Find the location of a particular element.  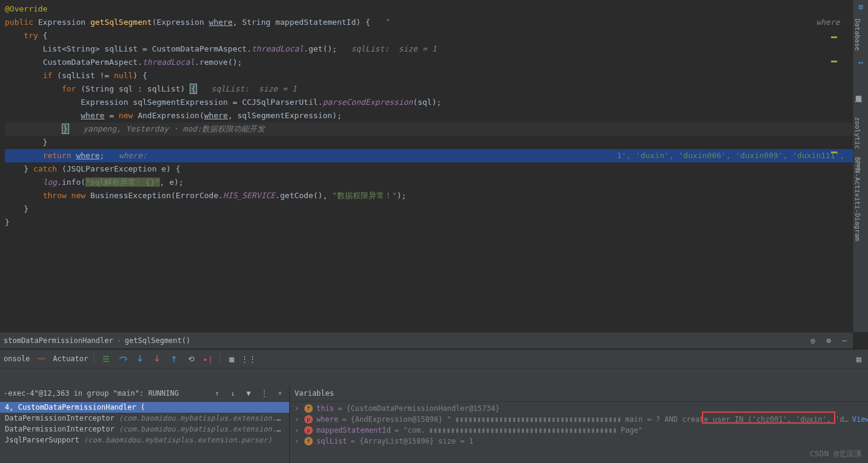

actuator-icon: 〰 is located at coordinates (41, 359).